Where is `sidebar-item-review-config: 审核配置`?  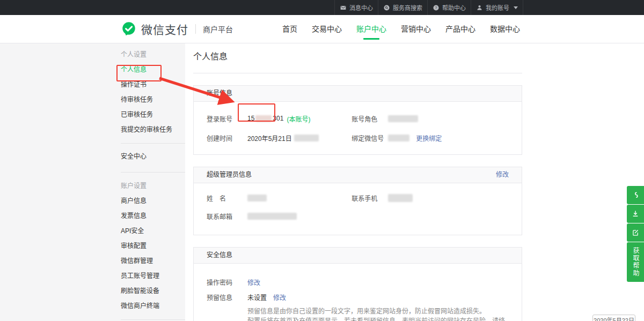
sidebar-item-review-config: 审核配置 is located at coordinates (153, 246).